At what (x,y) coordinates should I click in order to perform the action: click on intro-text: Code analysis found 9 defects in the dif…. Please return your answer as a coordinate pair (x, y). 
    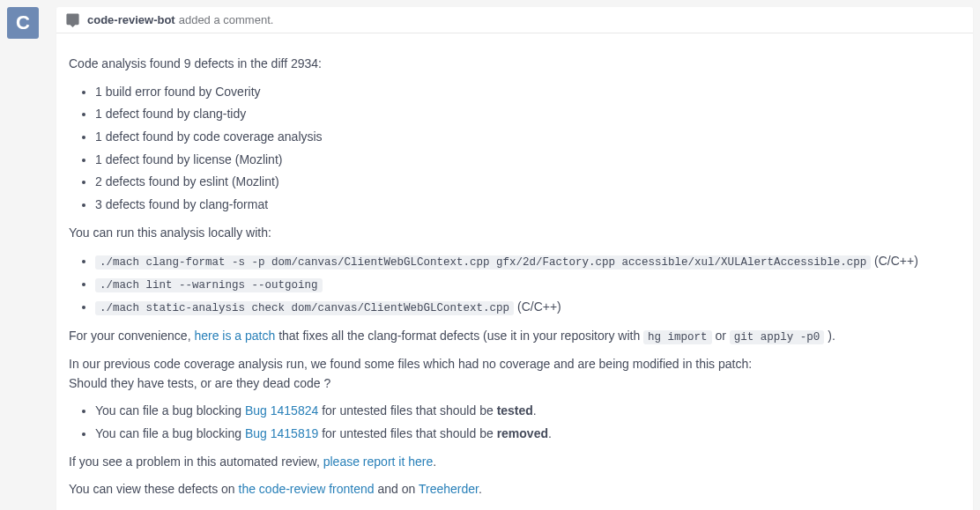
    Looking at the image, I should click on (515, 64).